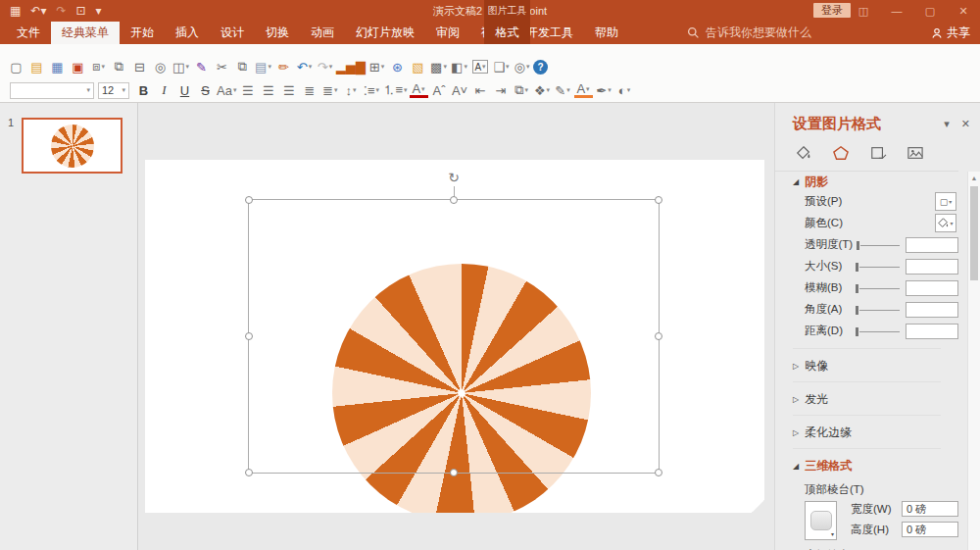  Describe the element at coordinates (243, 67) in the screenshot. I see `copy-icon: ⧉` at that location.